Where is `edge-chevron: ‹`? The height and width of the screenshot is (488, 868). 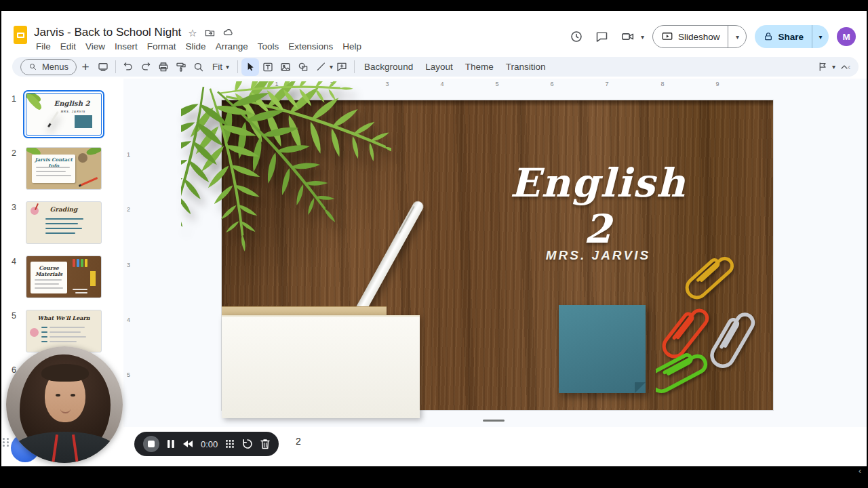 edge-chevron: ‹ is located at coordinates (860, 470).